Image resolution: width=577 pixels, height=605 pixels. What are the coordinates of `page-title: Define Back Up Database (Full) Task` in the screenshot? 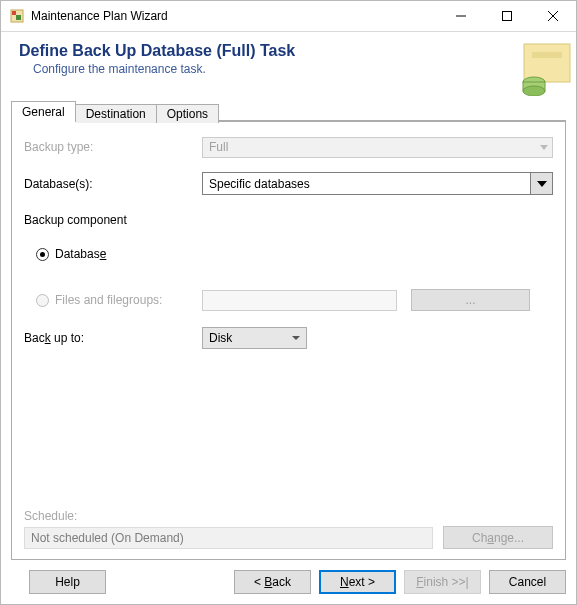 It's located at (266, 51).